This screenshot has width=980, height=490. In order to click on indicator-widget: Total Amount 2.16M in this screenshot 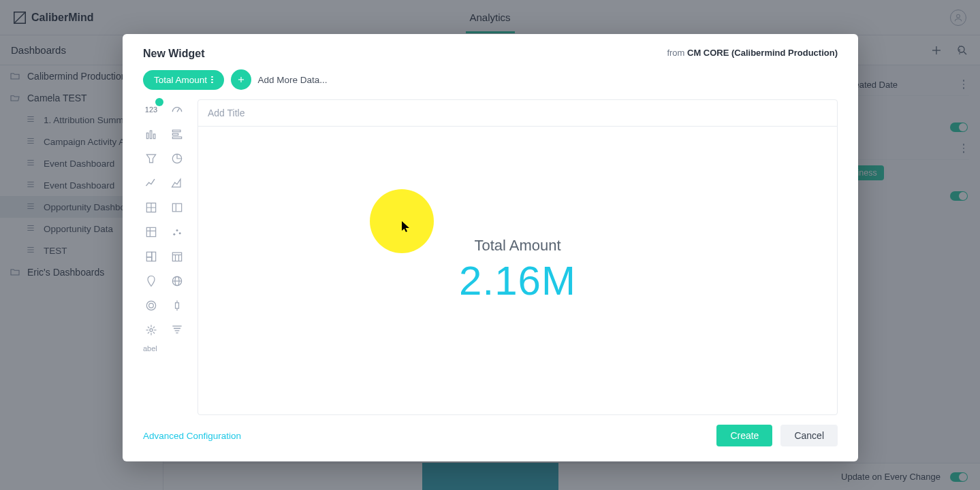, I will do `click(518, 271)`.